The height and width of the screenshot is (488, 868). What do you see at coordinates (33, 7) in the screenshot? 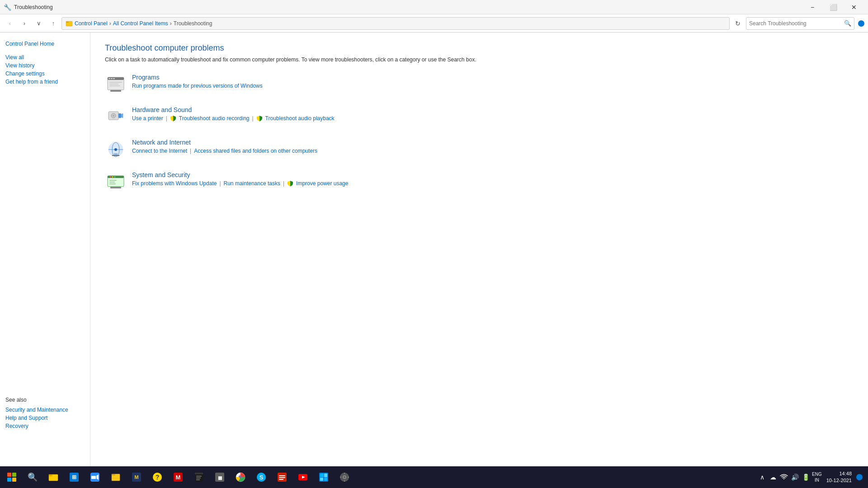
I see `window-title: Troubleshooting` at bounding box center [33, 7].